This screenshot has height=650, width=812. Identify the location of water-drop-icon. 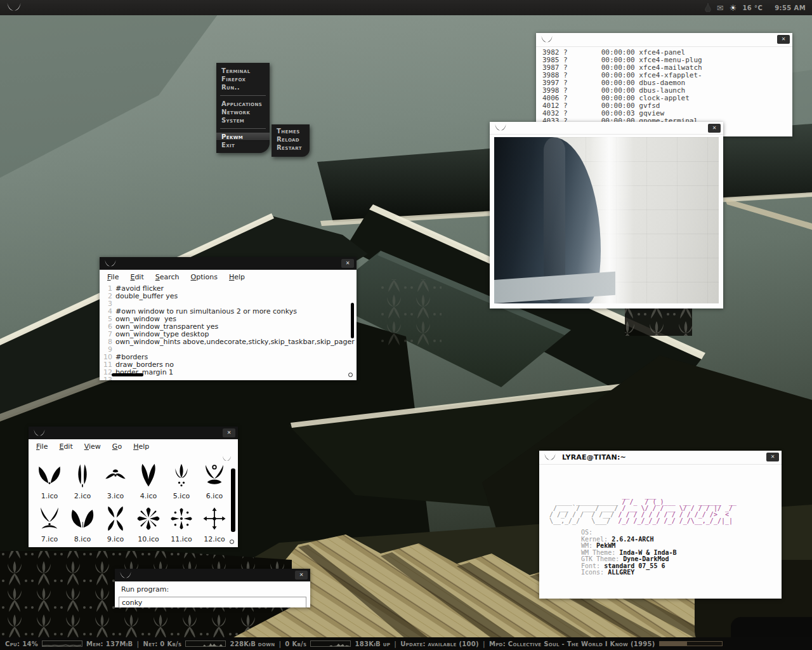
(708, 8).